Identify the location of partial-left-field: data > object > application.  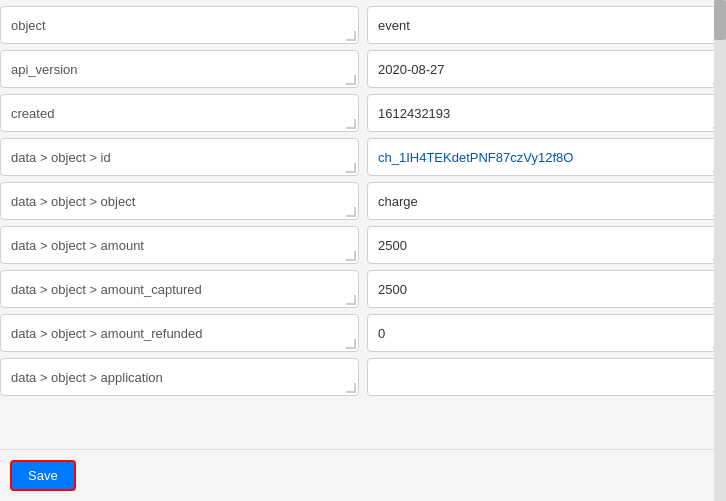
(180, 377).